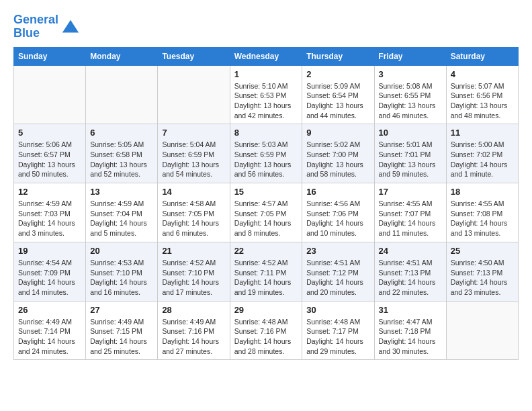 Image resolution: width=532 pixels, height=411 pixels. I want to click on day-info: Sunrise: 5:07 AM Sunset: 6:56 PM Dayligh…, so click(482, 101).